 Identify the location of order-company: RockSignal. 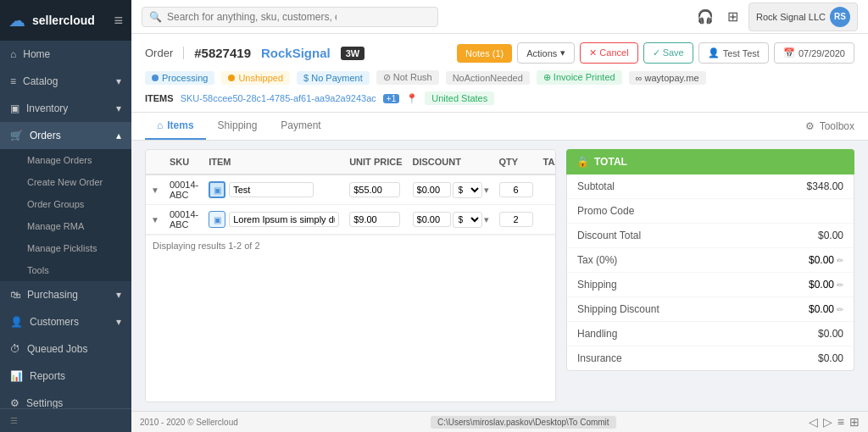
(296, 53).